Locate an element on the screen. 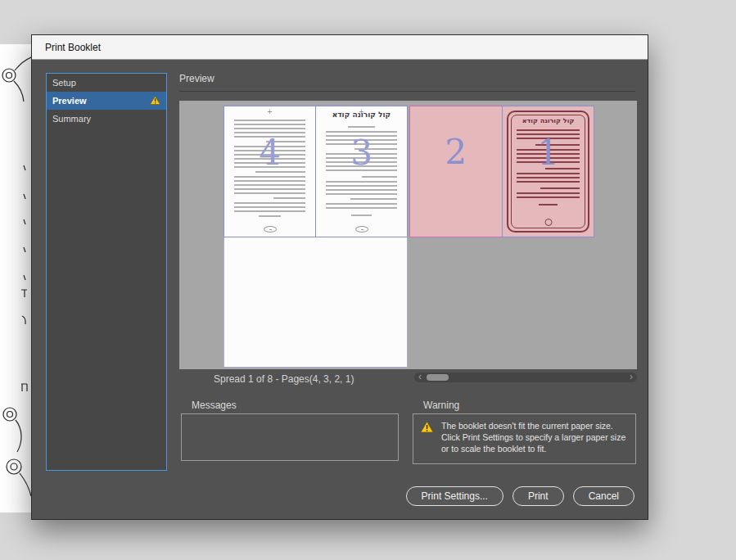  ornamental-border is located at coordinates (16, 278).